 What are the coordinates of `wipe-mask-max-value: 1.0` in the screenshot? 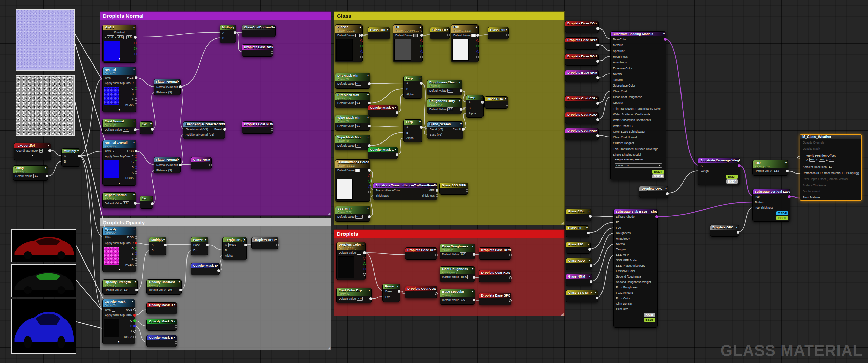 It's located at (358, 146).